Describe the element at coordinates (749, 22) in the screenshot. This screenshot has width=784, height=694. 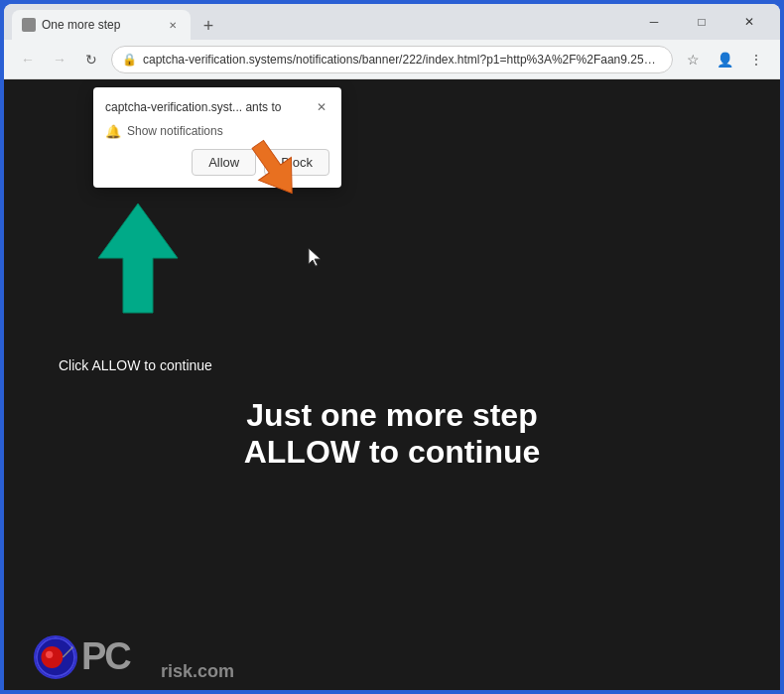
I see `close-button: ✕` at that location.